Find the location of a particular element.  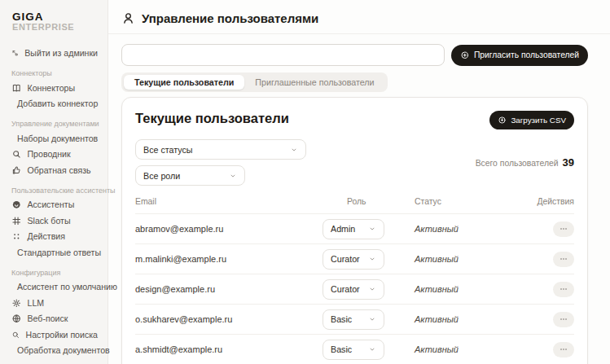

sidebar-item-document-processing: Обработка документов is located at coordinates (55, 351).